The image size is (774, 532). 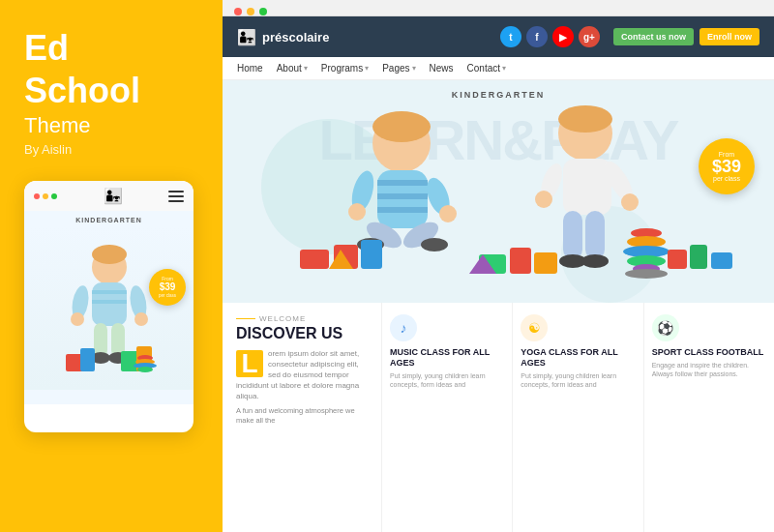 What do you see at coordinates (589, 37) in the screenshot?
I see `social-googleplus: g+` at bounding box center [589, 37].